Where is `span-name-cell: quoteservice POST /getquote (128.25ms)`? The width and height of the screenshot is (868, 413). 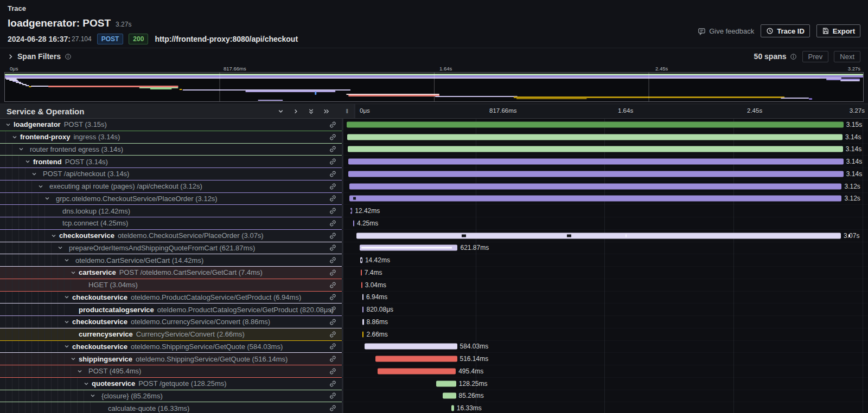 span-name-cell: quoteservice POST /getquote (128.25ms) is located at coordinates (171, 384).